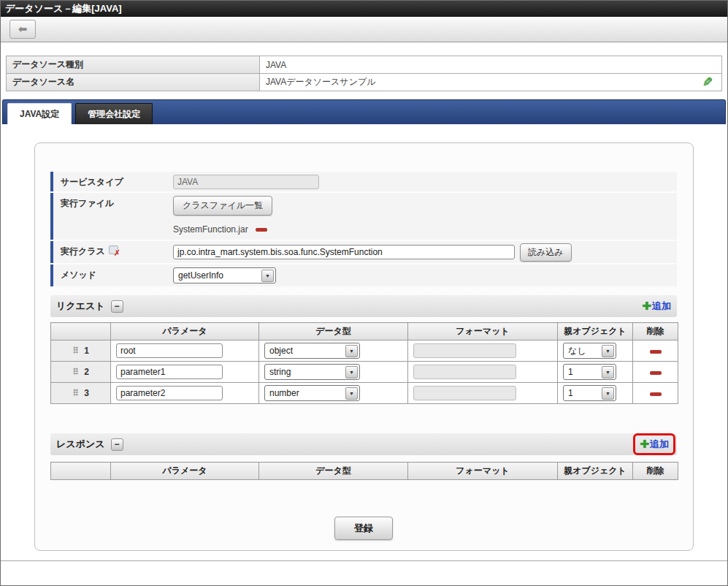 Image resolution: width=728 pixels, height=586 pixels. I want to click on response-section-bar: レスポンス − ✚ 追加, so click(364, 444).